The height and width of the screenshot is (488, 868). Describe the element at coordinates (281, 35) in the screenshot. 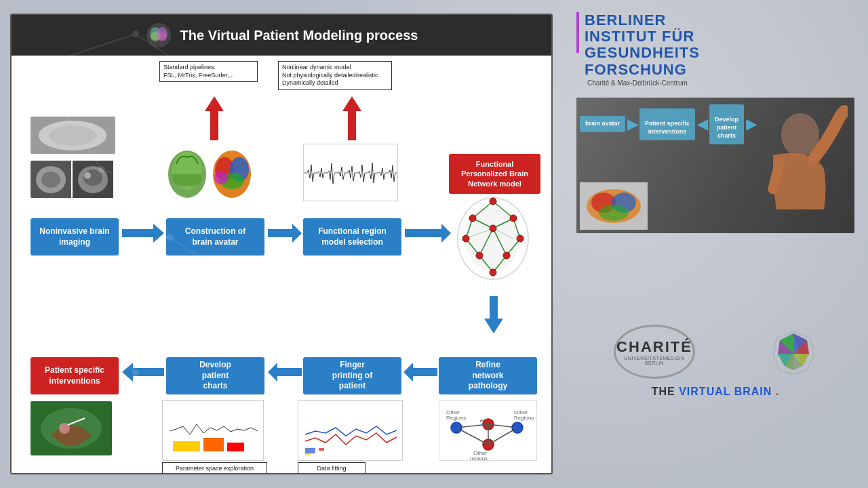

I see `slide-header: The Virtual Patient Modeling process` at that location.